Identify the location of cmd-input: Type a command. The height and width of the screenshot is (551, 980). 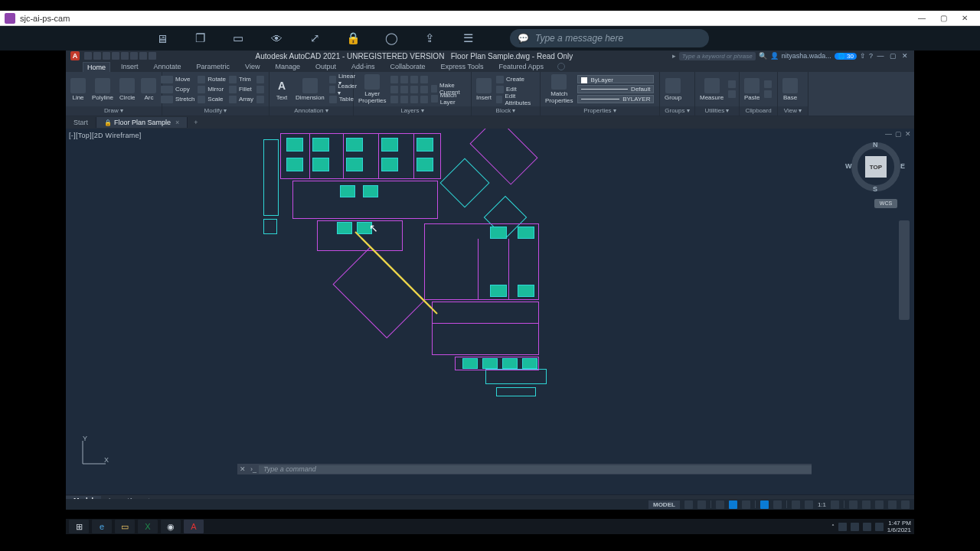
(535, 470).